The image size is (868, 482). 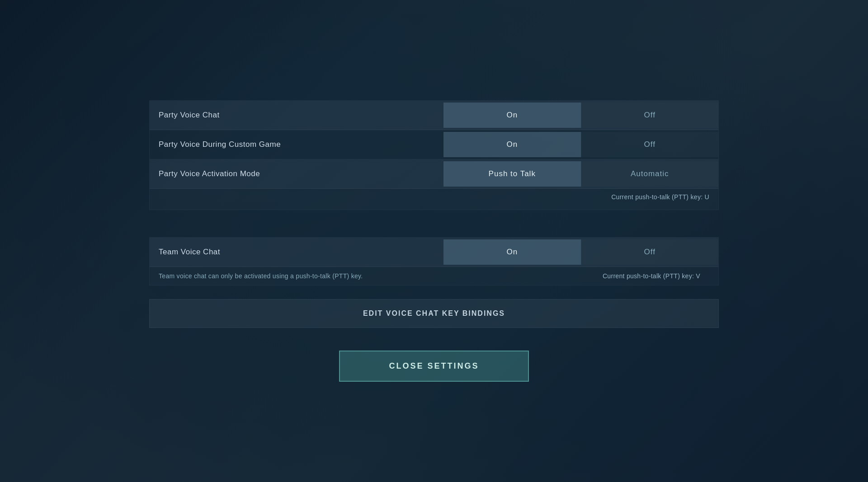 What do you see at coordinates (581, 115) in the screenshot?
I see `party-voice-chat-controls: On Off` at bounding box center [581, 115].